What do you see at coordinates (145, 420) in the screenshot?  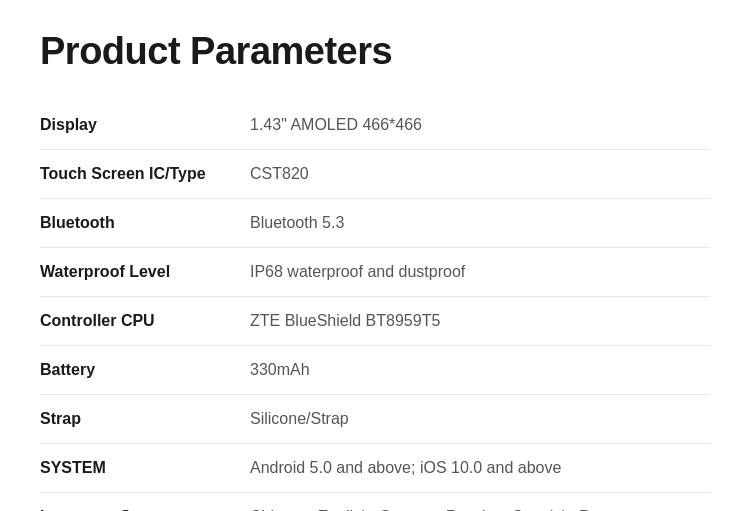 I see `param-label: Strap` at bounding box center [145, 420].